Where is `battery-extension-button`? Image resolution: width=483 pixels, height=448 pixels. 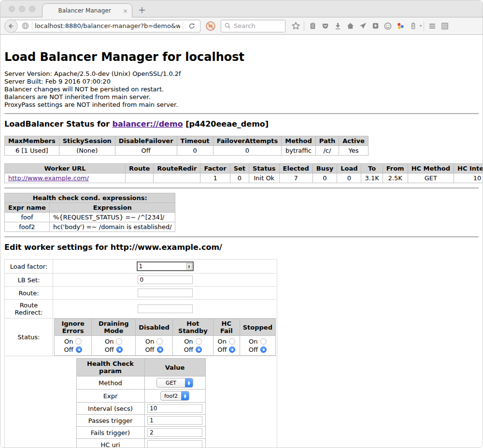
battery-extension-button is located at coordinates (413, 26).